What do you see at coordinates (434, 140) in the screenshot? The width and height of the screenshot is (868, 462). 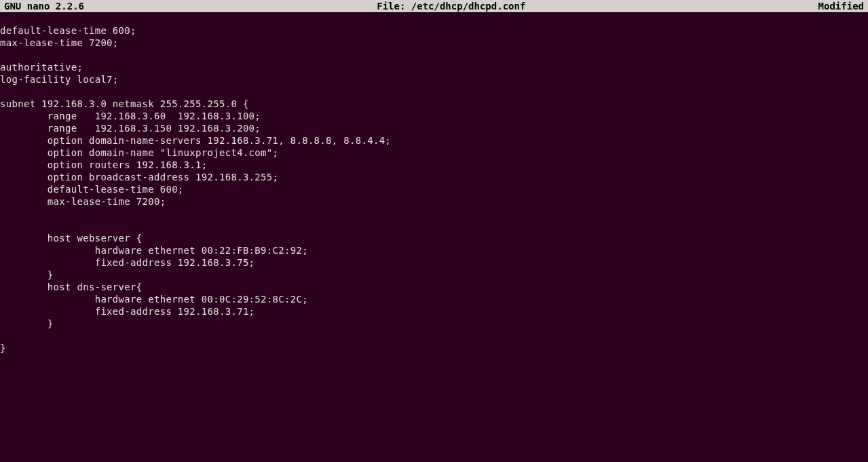 I see `editor-line: option domain-name-servers 192.168.3.71,…` at bounding box center [434, 140].